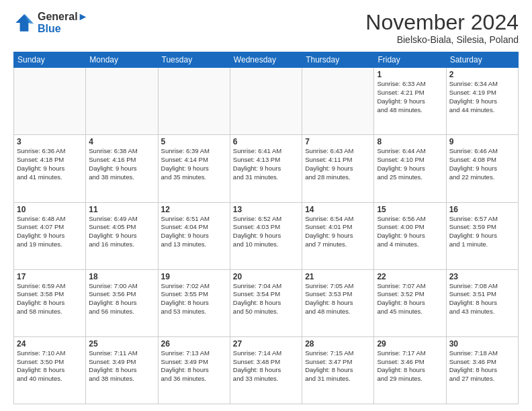 This screenshot has width=532, height=411. What do you see at coordinates (122, 169) in the screenshot?
I see `calendar-cell: 4Sunrise: 6:38 AMSunset: 4:16 PMDaylight…` at bounding box center [122, 169].